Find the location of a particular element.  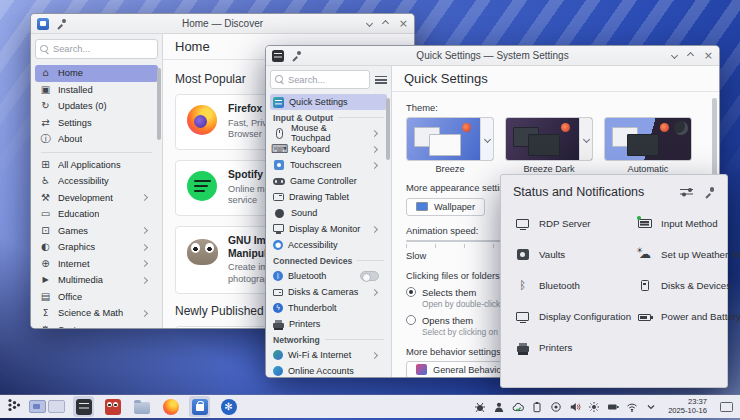

sidebar-item-education: Education is located at coordinates (96, 214).